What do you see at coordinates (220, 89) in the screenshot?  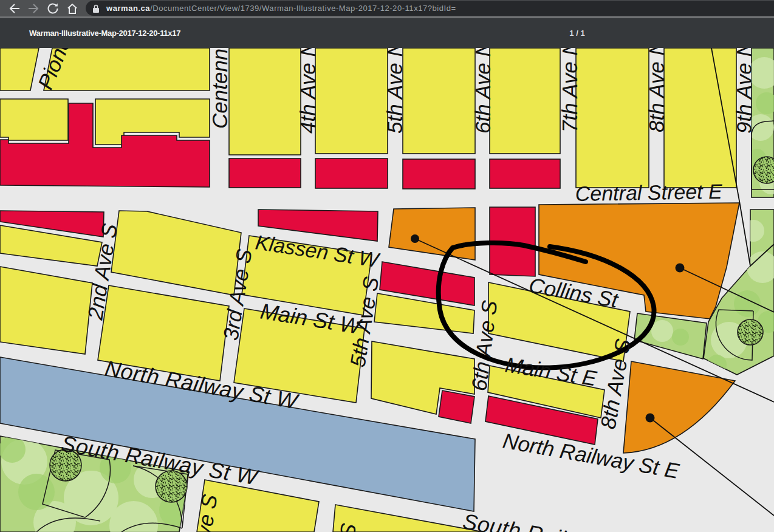 I see `svg-text: Centennial` at bounding box center [220, 89].